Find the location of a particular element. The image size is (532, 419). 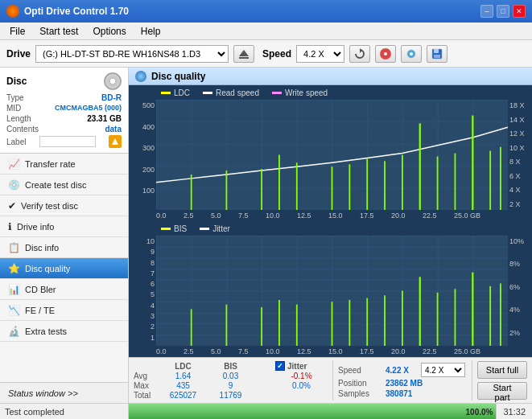

top-legend: LDC Read speed Write speed is located at coordinates (330, 92).